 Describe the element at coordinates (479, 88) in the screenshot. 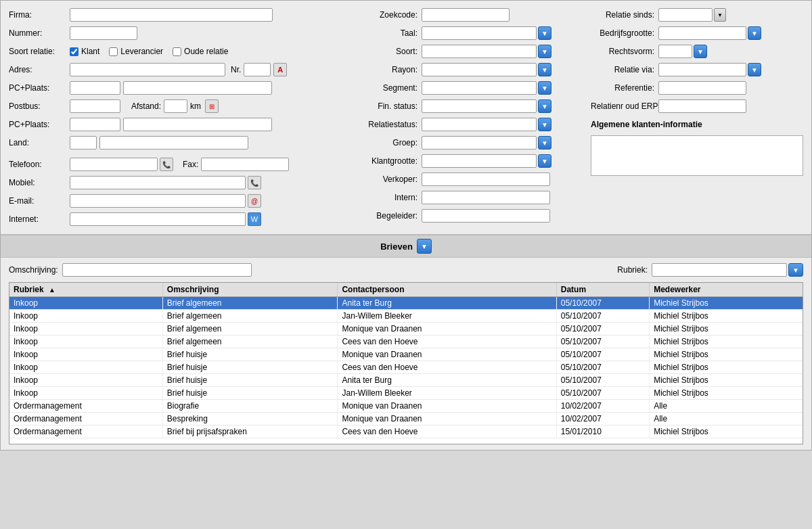

I see `segment-input: Automatisering` at that location.